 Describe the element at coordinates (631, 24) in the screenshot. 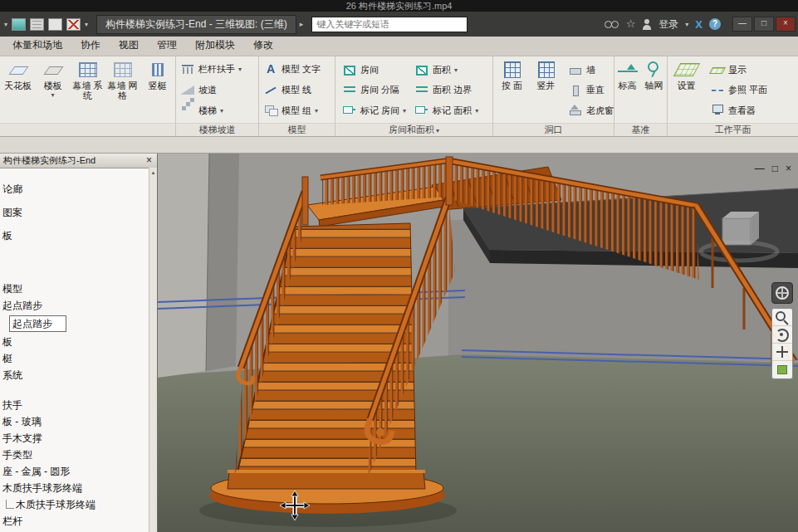

I see `favorites-star-icon: ☆` at that location.